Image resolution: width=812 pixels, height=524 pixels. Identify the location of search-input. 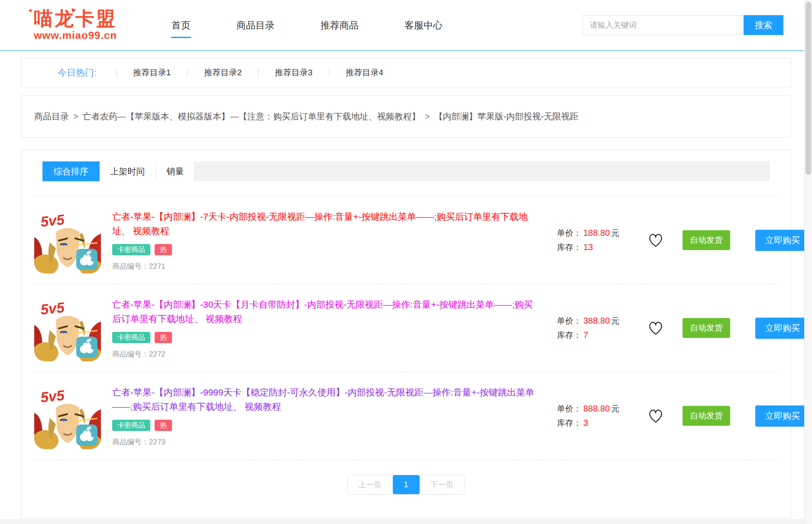
(663, 25).